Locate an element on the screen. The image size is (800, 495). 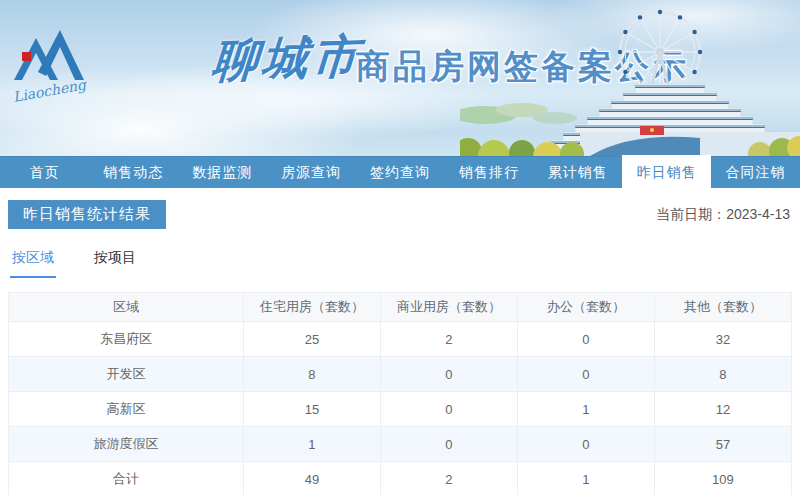
region-cell: 开发区 is located at coordinates (126, 374).